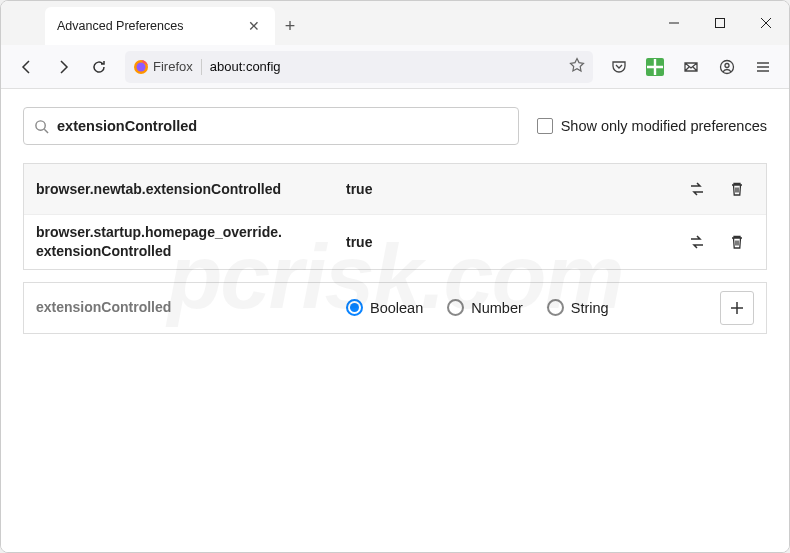  I want to click on radio-number: Number, so click(485, 308).